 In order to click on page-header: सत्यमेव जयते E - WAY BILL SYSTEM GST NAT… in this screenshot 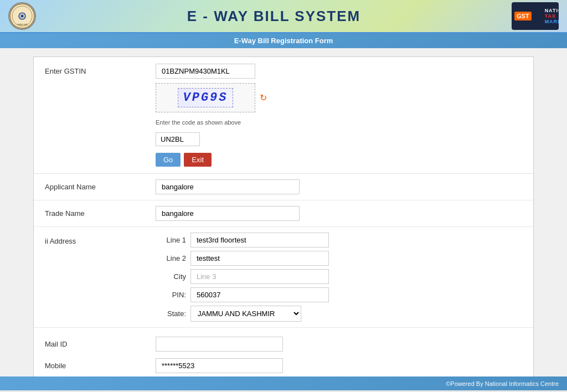, I will do `click(284, 17)`.